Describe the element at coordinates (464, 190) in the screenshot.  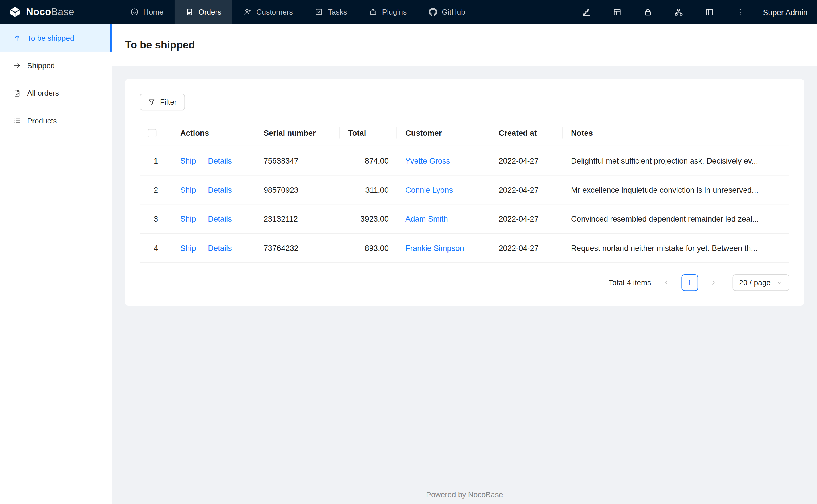
I see `table-row: 2 ShipDetails 98570923 311.00 Connie Lyo…` at that location.